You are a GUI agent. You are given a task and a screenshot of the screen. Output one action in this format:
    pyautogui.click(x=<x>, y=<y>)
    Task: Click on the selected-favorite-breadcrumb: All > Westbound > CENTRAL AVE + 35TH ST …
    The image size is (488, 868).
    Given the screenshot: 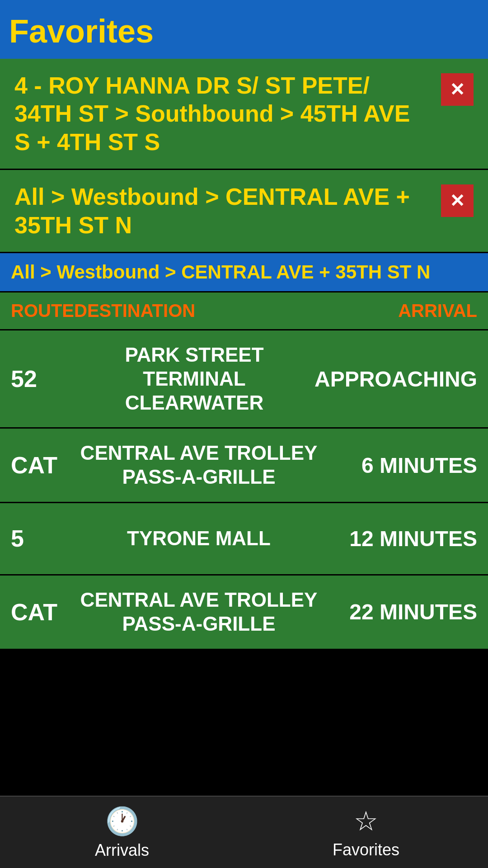 What is the action you would take?
    pyautogui.click(x=244, y=273)
    